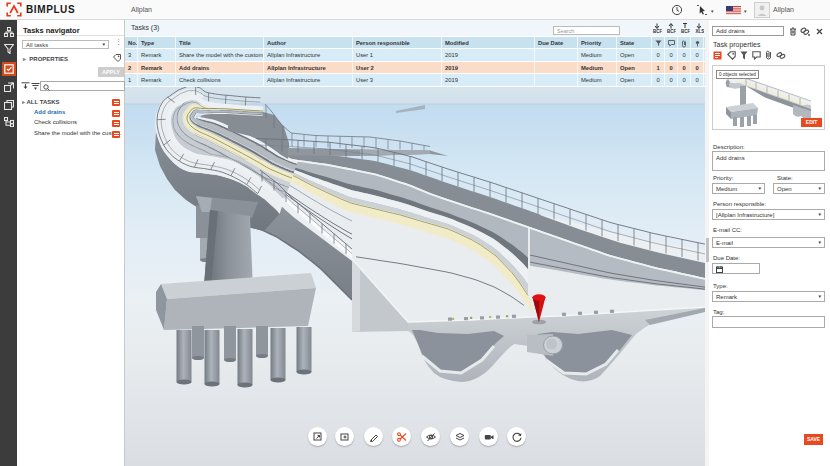  I want to click on svg-text: XLS, so click(700, 32).